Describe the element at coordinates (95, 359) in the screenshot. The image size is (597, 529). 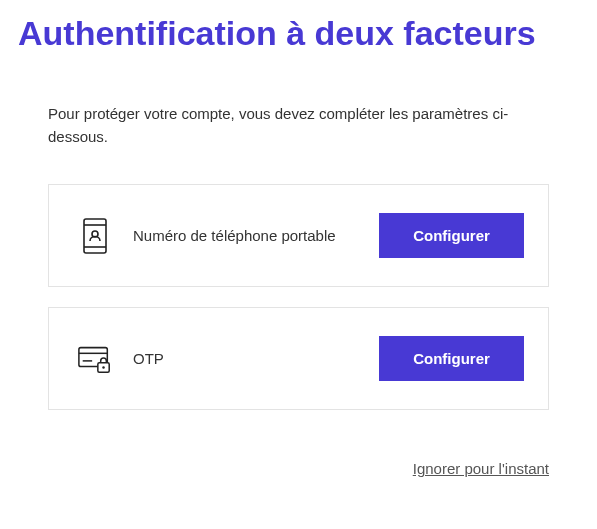
I see `otp-card-lock-icon` at that location.